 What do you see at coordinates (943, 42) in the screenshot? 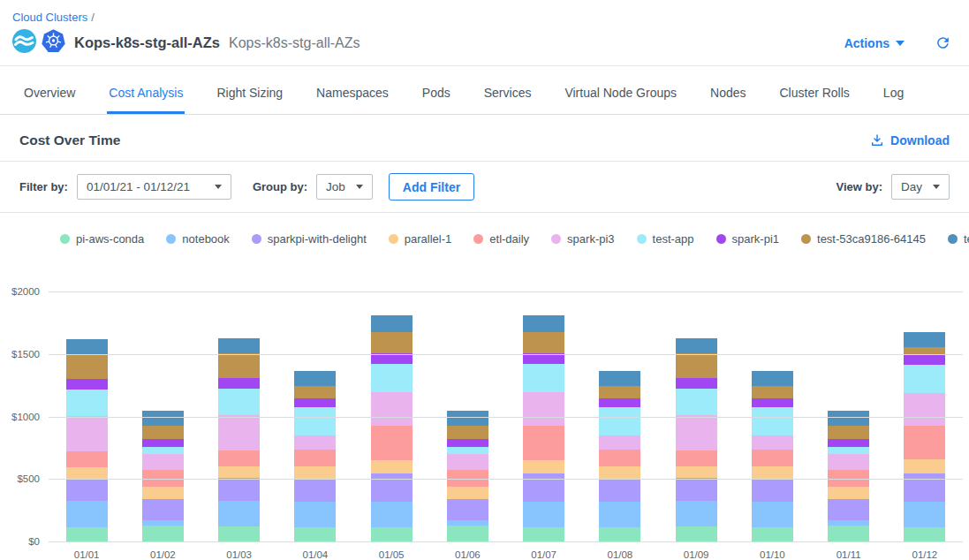
I see `refresh-button` at bounding box center [943, 42].